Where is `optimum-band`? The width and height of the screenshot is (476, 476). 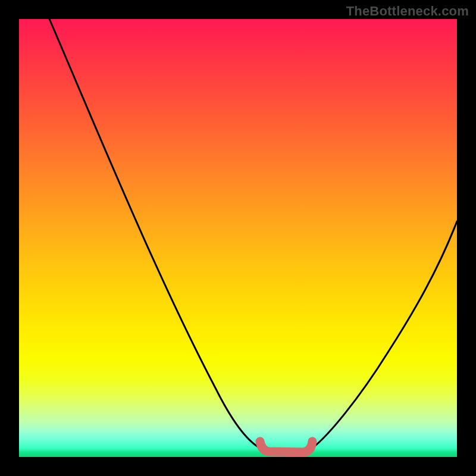
optimum-band is located at coordinates (286, 447).